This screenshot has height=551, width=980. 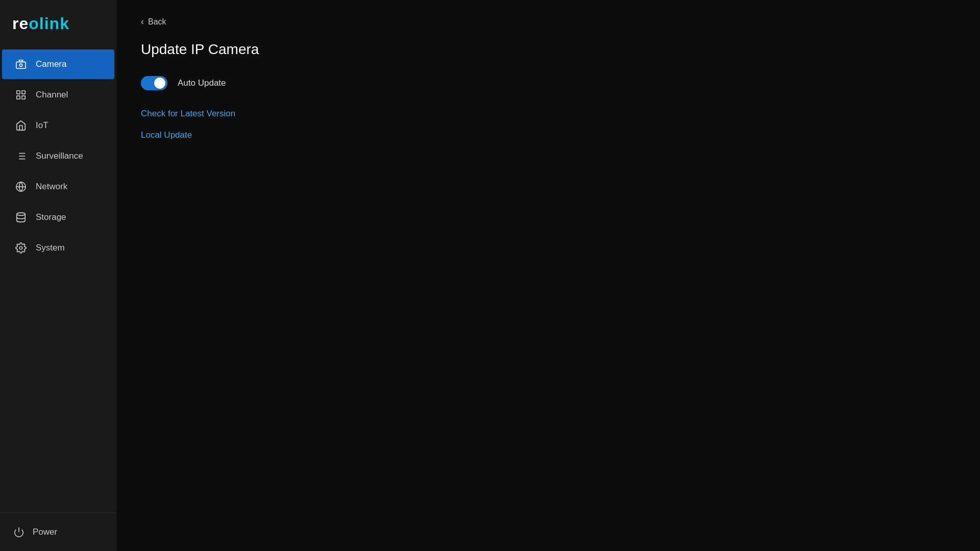 I want to click on sidebar-item-network: Network, so click(x=58, y=187).